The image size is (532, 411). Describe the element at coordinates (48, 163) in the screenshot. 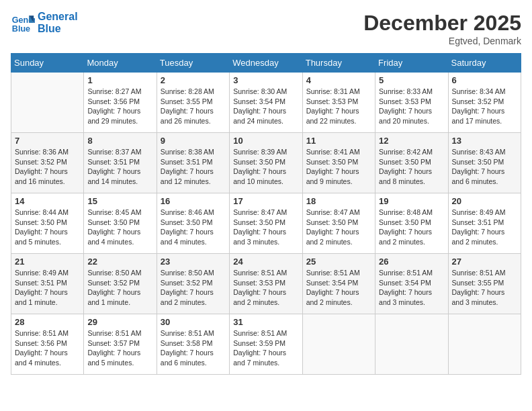

I see `calendar-cell: 7Sunrise: 8:36 AMSunset: 3:52 PMDaylight…` at that location.